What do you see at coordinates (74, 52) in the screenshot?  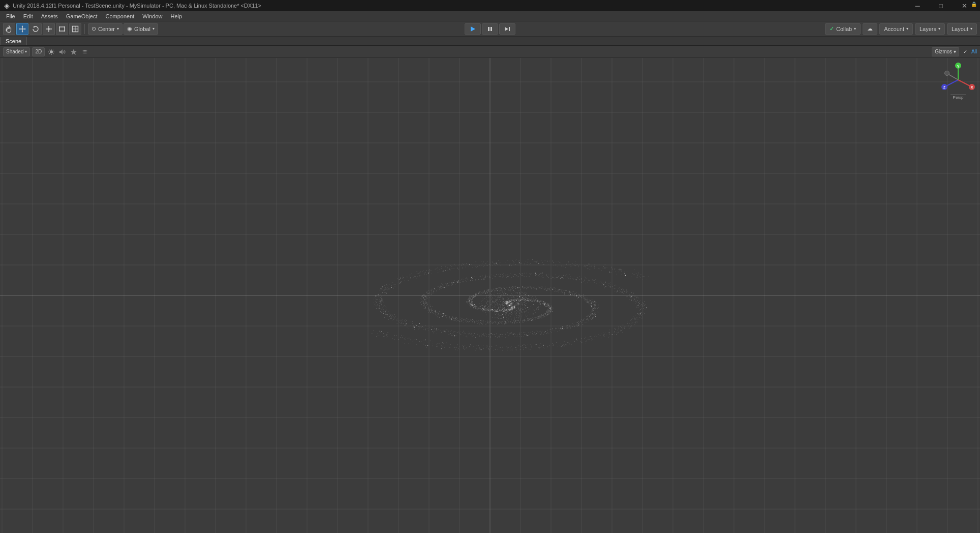 I see `fx-button` at bounding box center [74, 52].